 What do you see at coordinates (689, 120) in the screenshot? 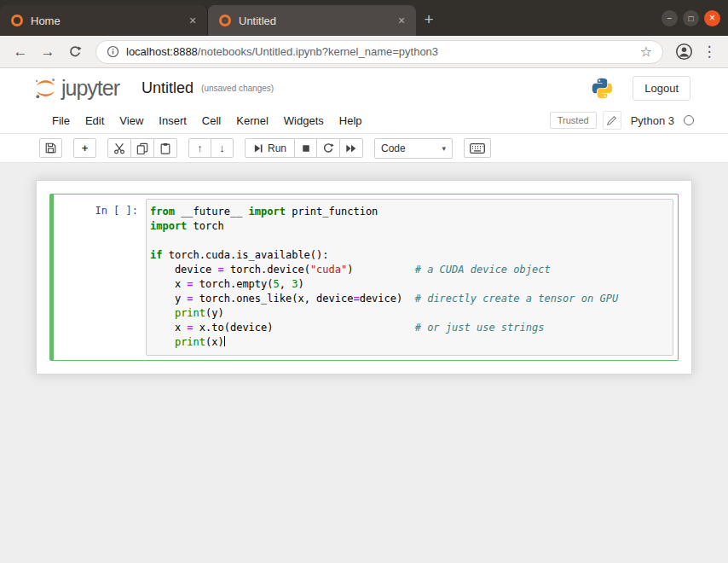
I see `kernel-idle-icon` at bounding box center [689, 120].